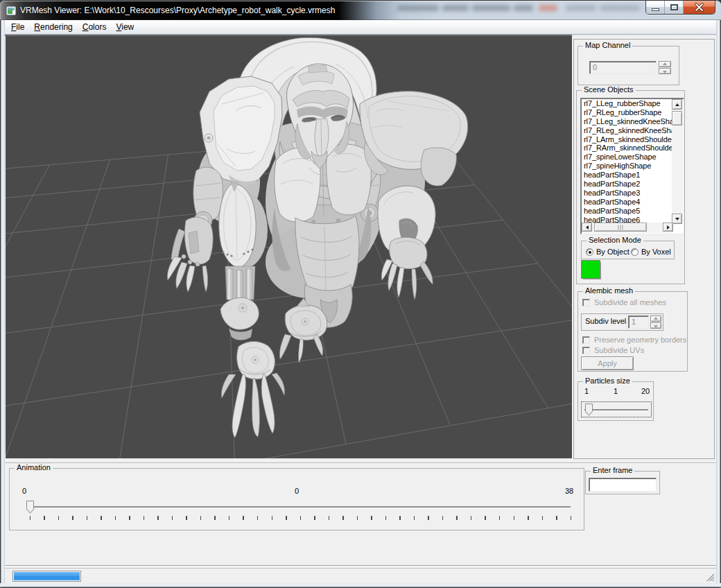 The height and width of the screenshot is (588, 721). What do you see at coordinates (360, 566) in the screenshot?
I see `statusbar-separator-highlight` at bounding box center [360, 566].